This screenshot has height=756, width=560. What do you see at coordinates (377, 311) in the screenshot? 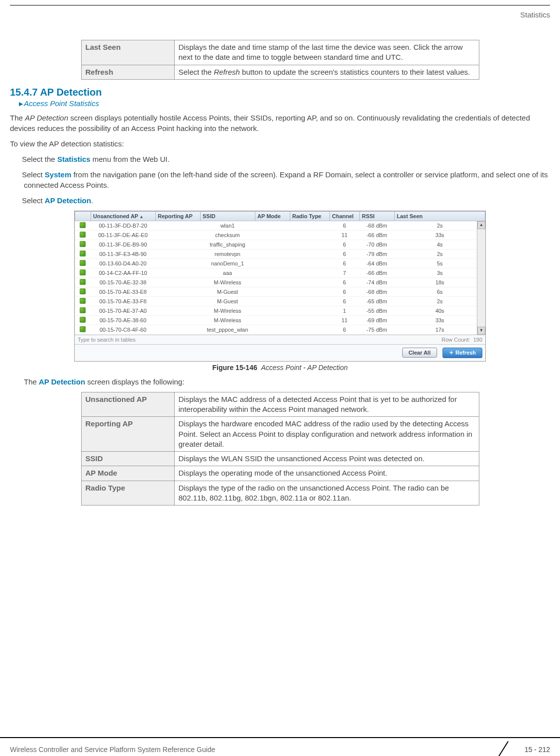
I see `cell-rssi: -55 dBm` at bounding box center [377, 311].